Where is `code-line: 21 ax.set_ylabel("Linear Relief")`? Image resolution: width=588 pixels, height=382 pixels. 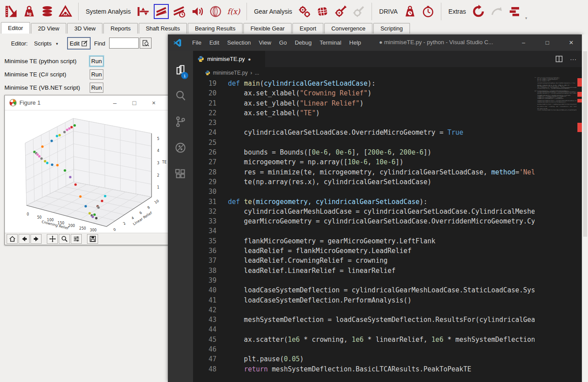
code-line: 21 ax.set_ylabel("Linear Relief") is located at coordinates (364, 103).